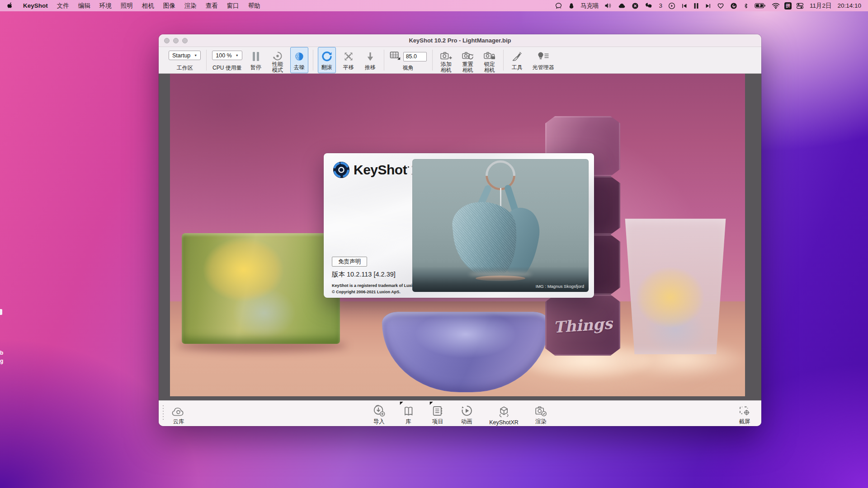 This screenshot has height=488, width=868. What do you see at coordinates (559, 6) in the screenshot?
I see `chat-bubble-icon` at bounding box center [559, 6].